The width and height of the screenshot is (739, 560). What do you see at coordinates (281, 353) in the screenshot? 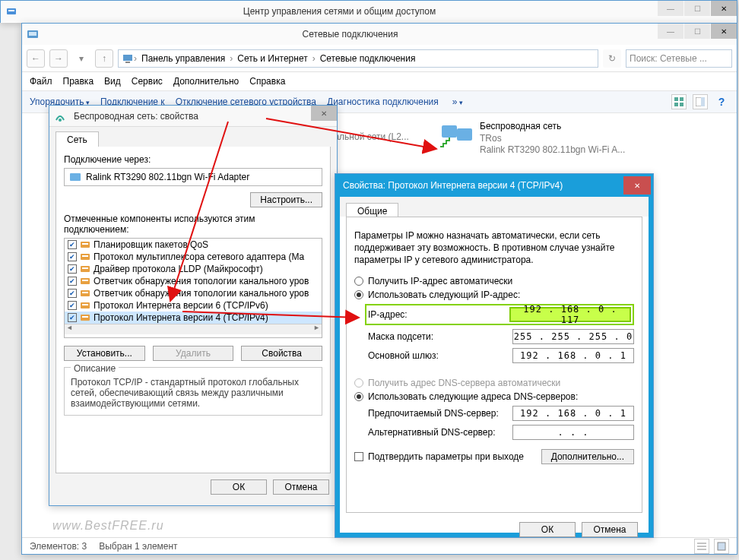
I see `properties-button: Свойства` at bounding box center [281, 353].